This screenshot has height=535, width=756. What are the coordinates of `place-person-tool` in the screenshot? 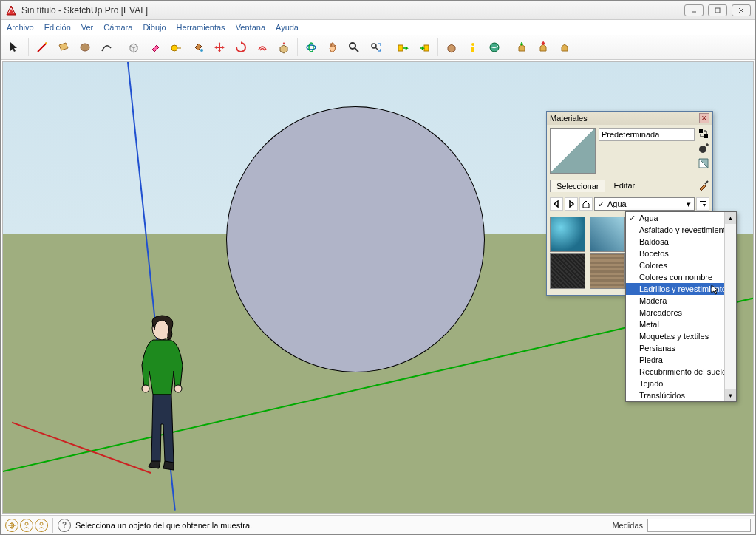 It's located at (473, 47).